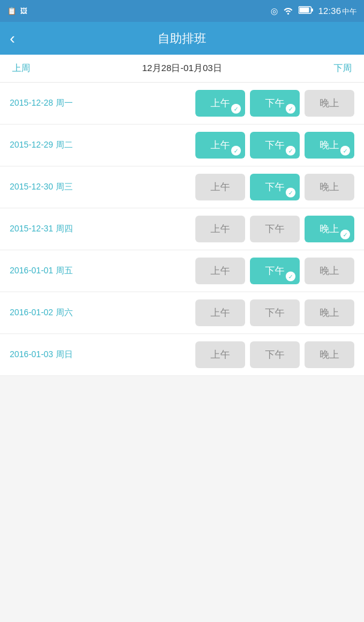  Describe the element at coordinates (53, 313) in the screenshot. I see `row-date: 2016-01-02 周六` at that location.